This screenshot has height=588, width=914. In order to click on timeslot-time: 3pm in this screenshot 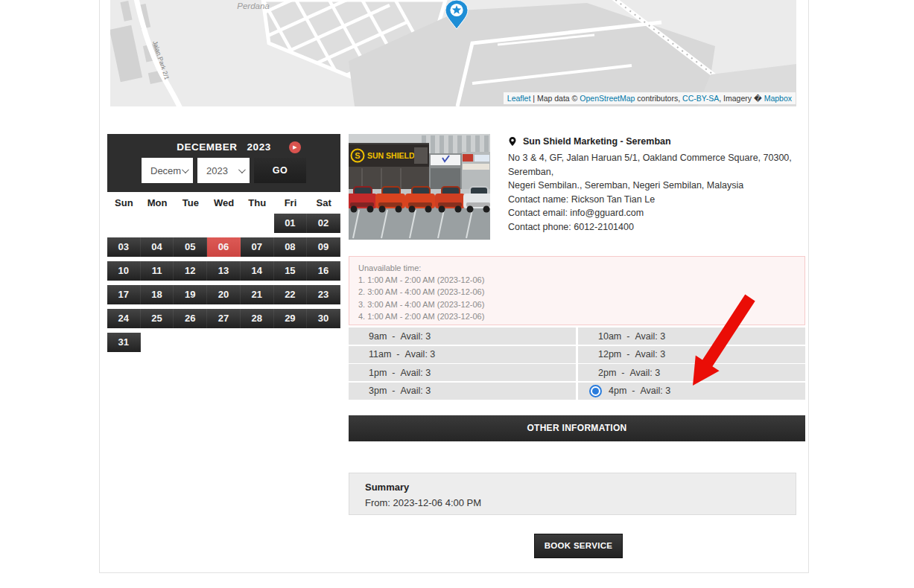, I will do `click(378, 391)`.